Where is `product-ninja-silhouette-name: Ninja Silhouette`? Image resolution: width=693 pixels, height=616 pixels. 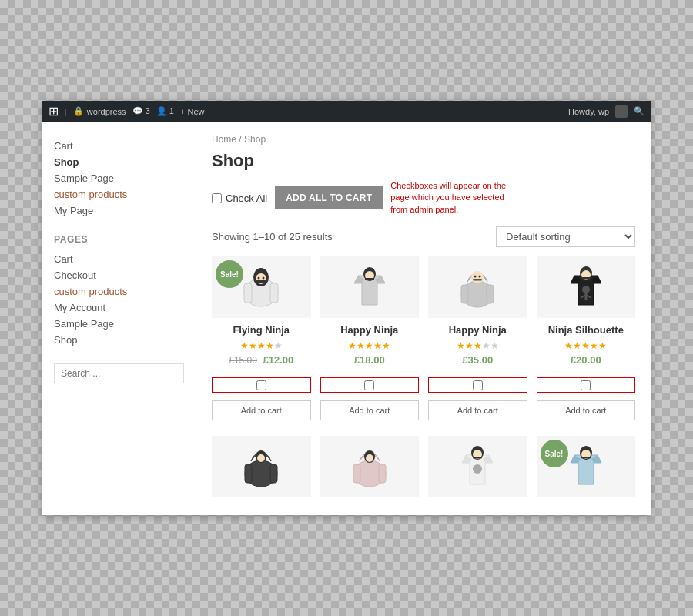
product-ninja-silhouette-name: Ninja Silhouette is located at coordinates (587, 331).